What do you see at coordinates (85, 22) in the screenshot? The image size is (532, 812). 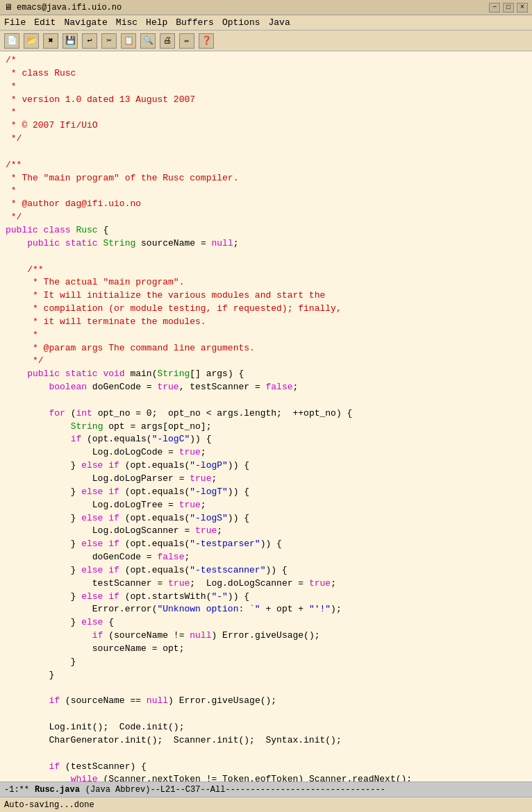 I see `menu-navigate: Navigate` at bounding box center [85, 22].